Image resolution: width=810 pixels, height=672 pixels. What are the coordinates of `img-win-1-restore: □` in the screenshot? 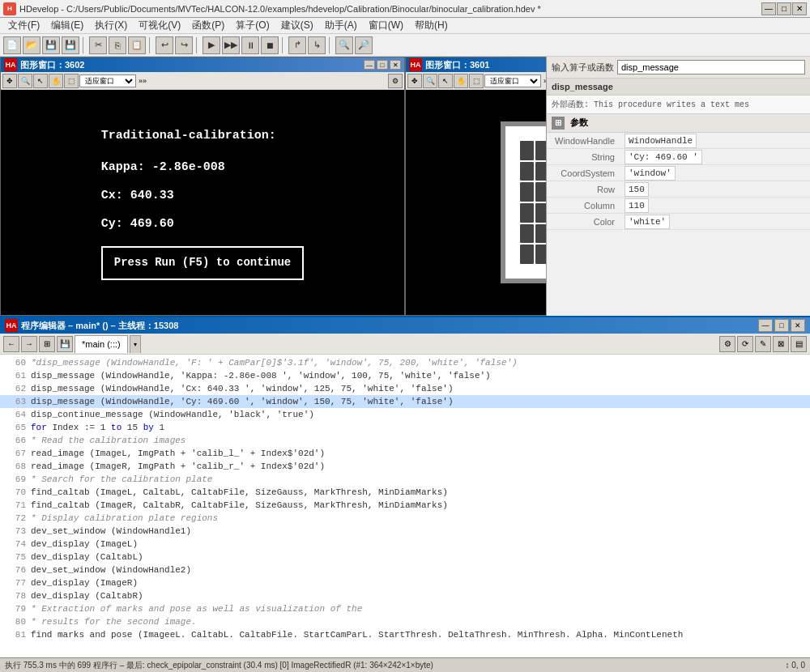 It's located at (382, 65).